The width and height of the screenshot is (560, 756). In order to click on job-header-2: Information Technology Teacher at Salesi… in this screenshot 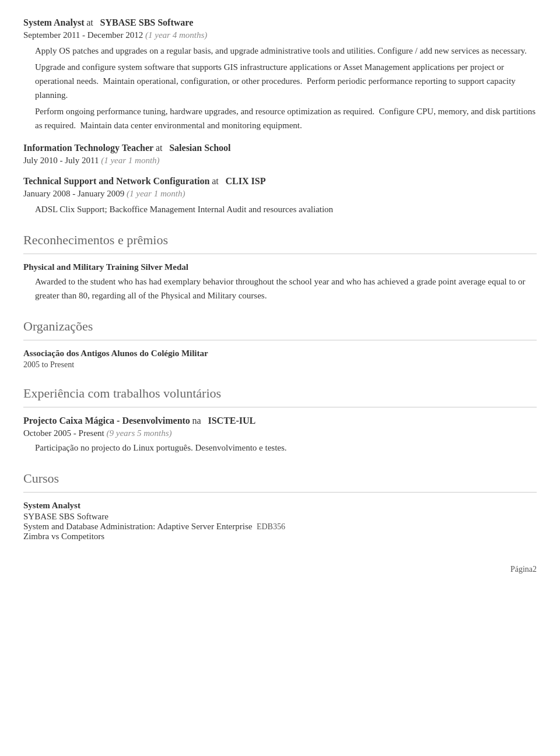, I will do `click(280, 148)`.